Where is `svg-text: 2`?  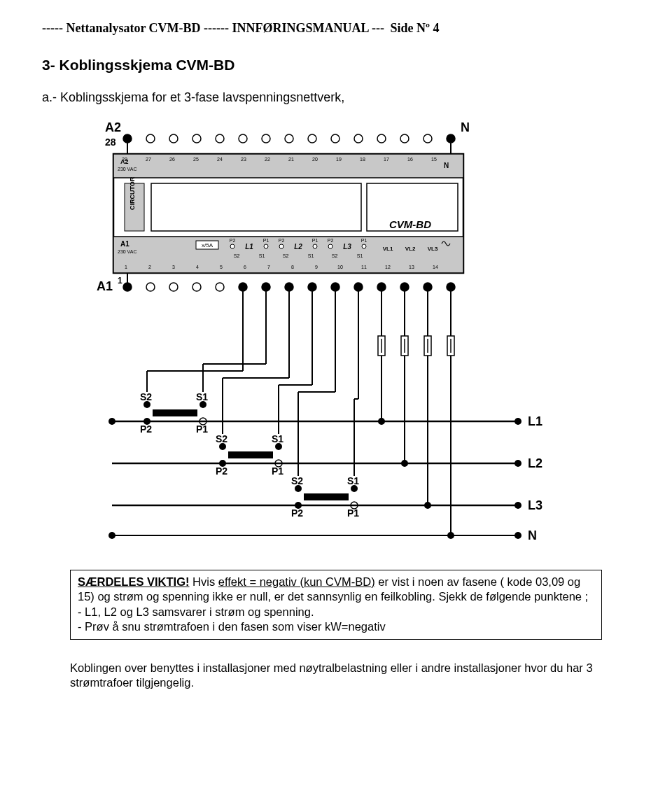
svg-text: 2 is located at coordinates (150, 267).